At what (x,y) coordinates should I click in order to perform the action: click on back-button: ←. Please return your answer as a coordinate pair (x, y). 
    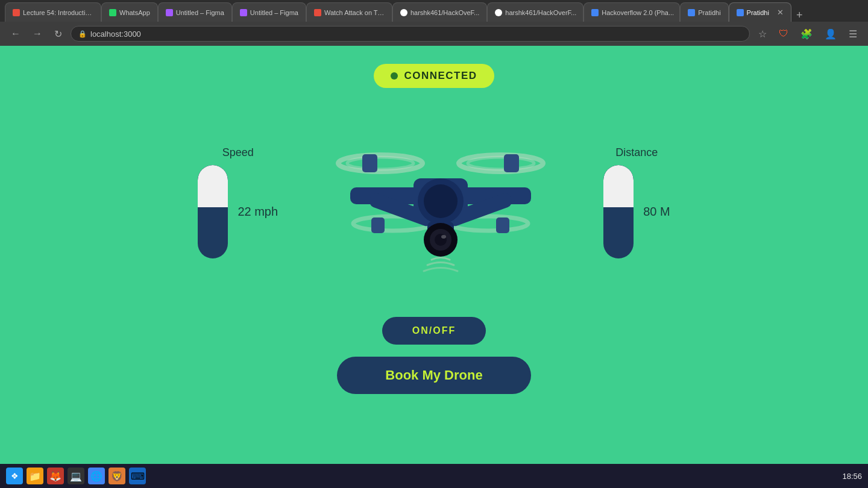
    Looking at the image, I should click on (16, 34).